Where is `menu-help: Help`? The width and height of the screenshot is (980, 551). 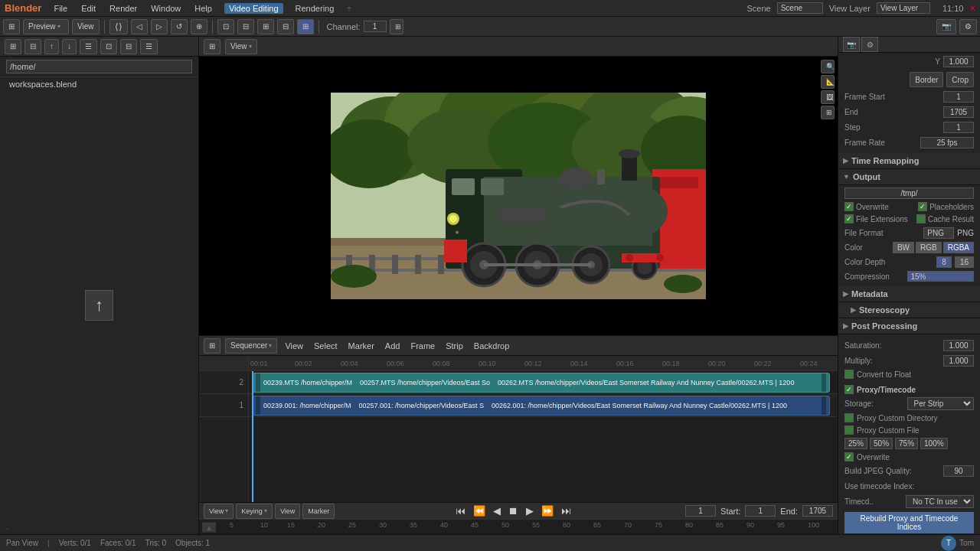
menu-help: Help is located at coordinates (204, 8).